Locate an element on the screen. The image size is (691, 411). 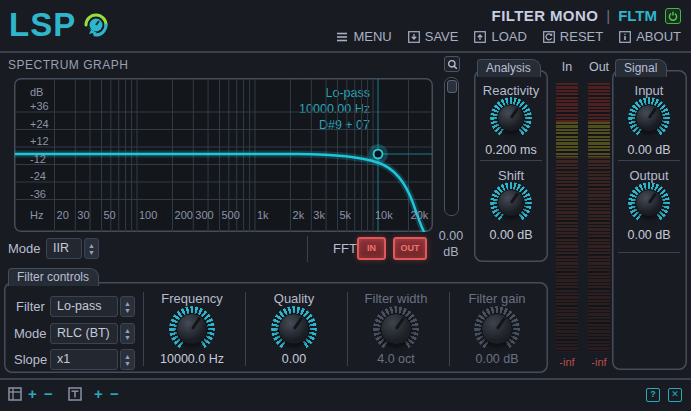
help-button: ? is located at coordinates (653, 395).